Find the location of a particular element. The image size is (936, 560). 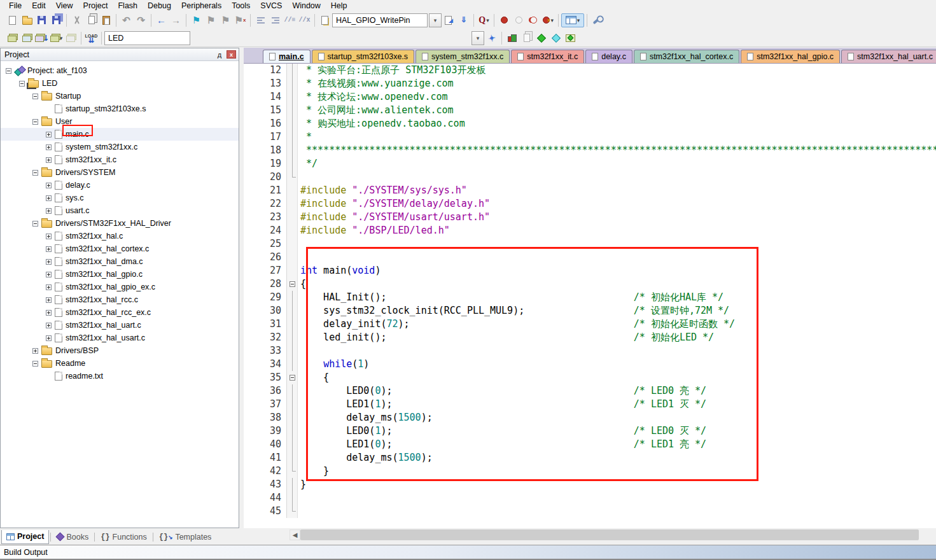

tree-item-delay-c: delay.c is located at coordinates (120, 185).